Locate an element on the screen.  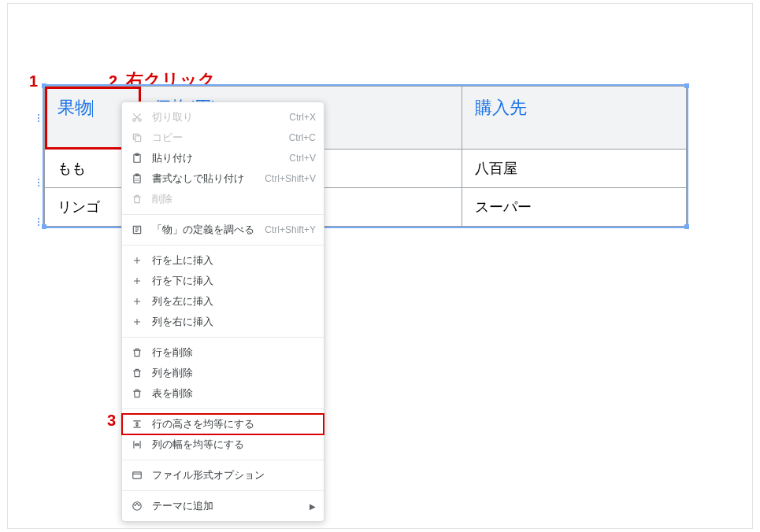
menu-insert-row-above: 行を上に挿入 is located at coordinates (223, 260).